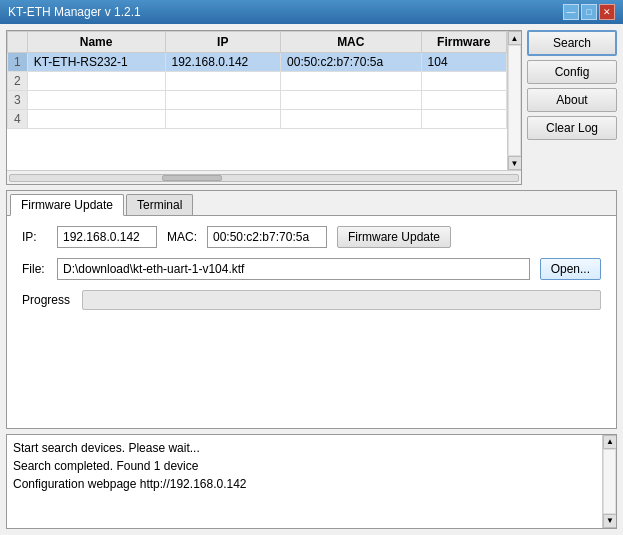  What do you see at coordinates (589, 12) in the screenshot?
I see `window-controls: — □ ✕` at bounding box center [589, 12].